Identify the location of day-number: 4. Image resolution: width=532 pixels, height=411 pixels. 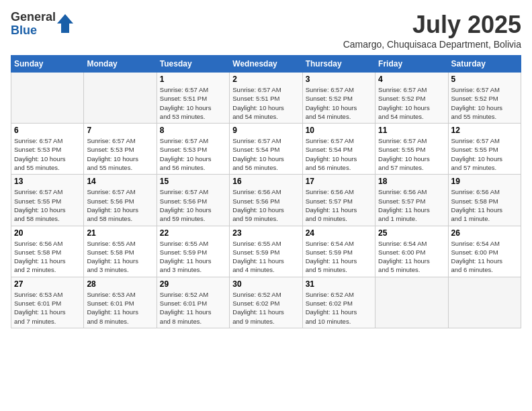
(411, 79).